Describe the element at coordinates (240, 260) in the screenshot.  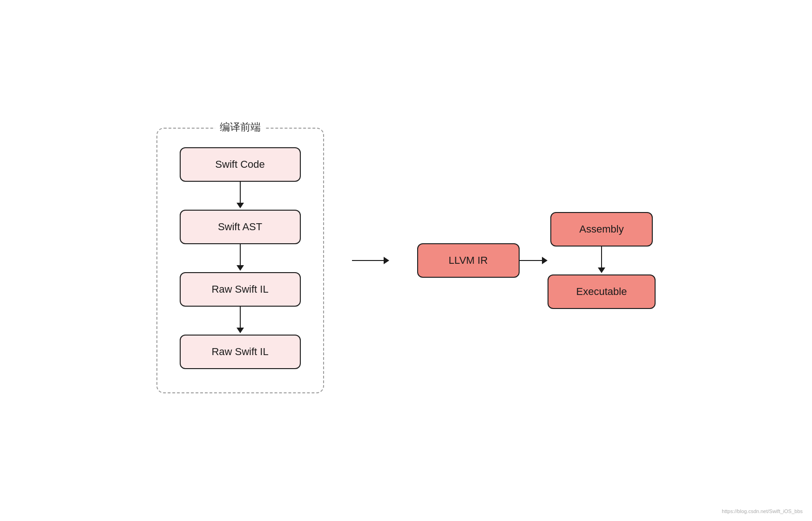
I see `frontend-box: 编译前端 Swift Code Swift AST Raw Swift IL R…` at that location.